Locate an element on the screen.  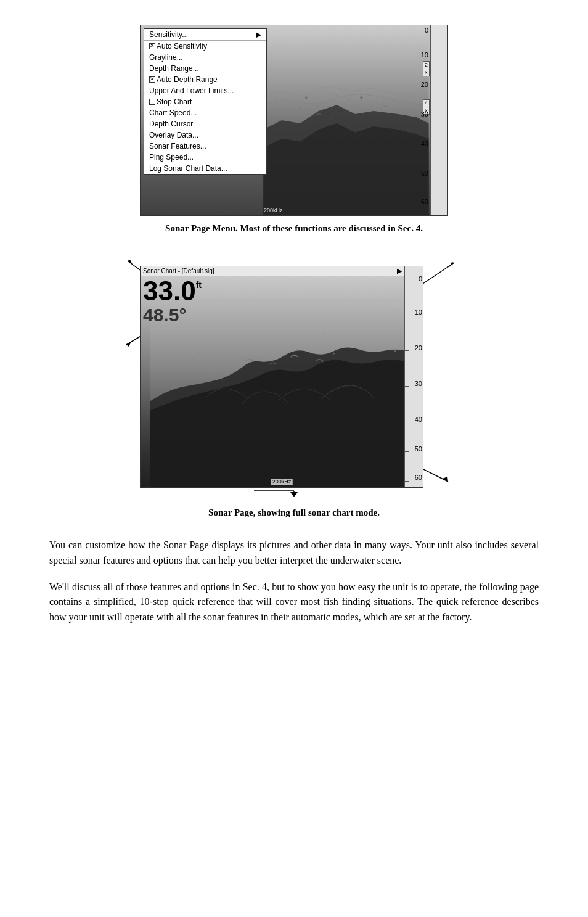
body-text-1: You can customize how the Sonar Page dis… is located at coordinates (294, 553).